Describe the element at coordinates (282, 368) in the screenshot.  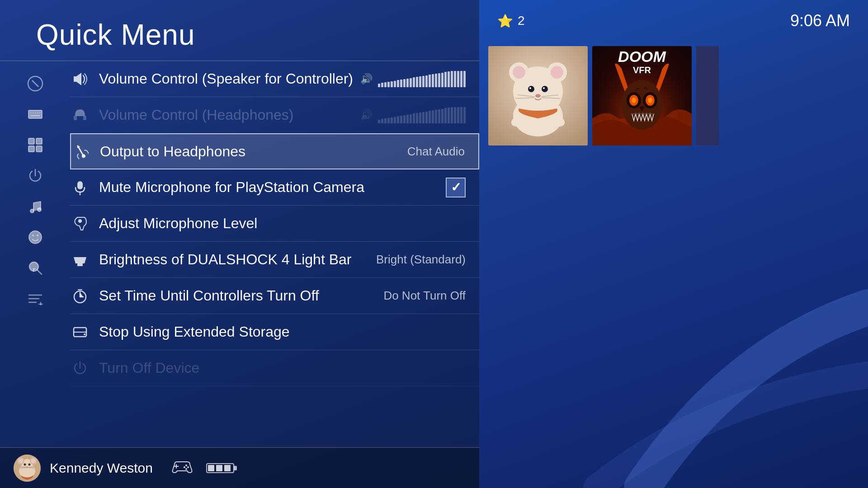
I see `turn-off-device-label: Turn Off Device` at that location.